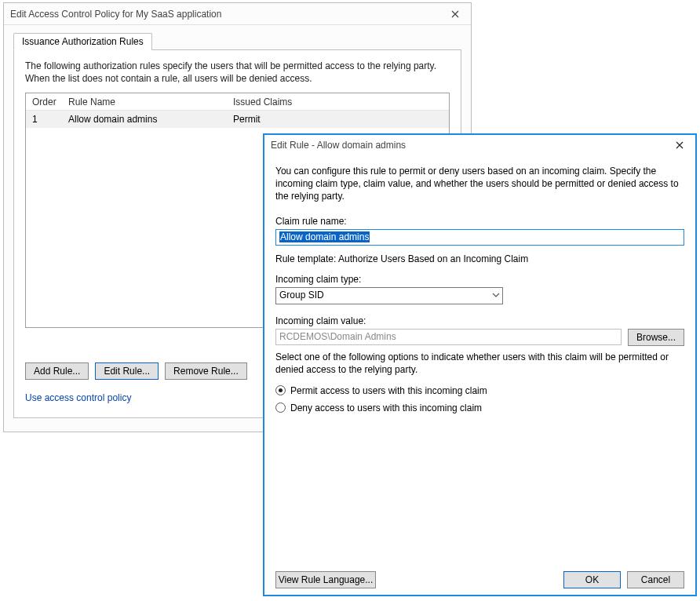  I want to click on cell-claims: Permit, so click(337, 119).